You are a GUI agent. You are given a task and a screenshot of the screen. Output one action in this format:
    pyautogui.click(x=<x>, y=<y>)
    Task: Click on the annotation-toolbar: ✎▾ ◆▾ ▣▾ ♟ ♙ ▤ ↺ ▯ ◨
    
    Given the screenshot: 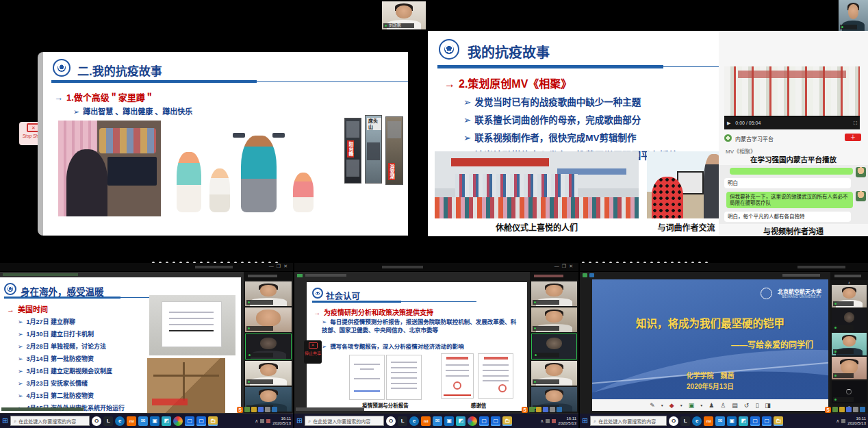 What is the action you would take?
    pyautogui.click(x=711, y=405)
    